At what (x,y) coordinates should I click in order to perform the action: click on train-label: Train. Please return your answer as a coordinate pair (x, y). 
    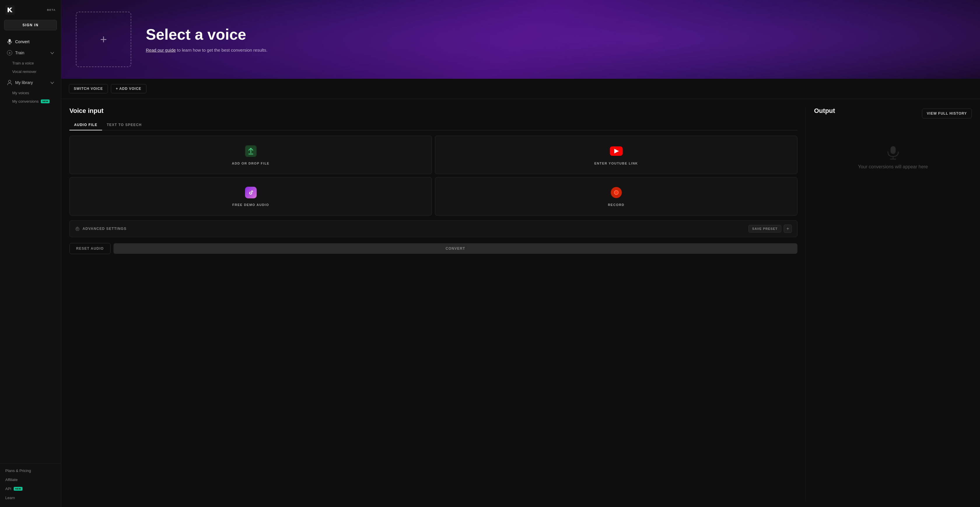
    Looking at the image, I should click on (31, 53).